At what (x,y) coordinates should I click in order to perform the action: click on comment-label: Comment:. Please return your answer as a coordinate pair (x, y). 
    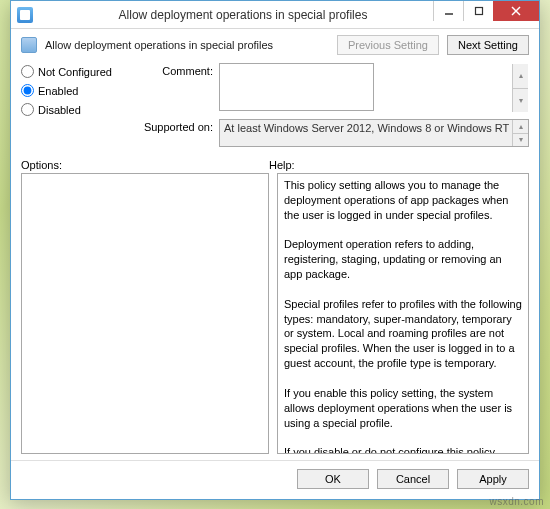
    Looking at the image, I should click on (177, 88).